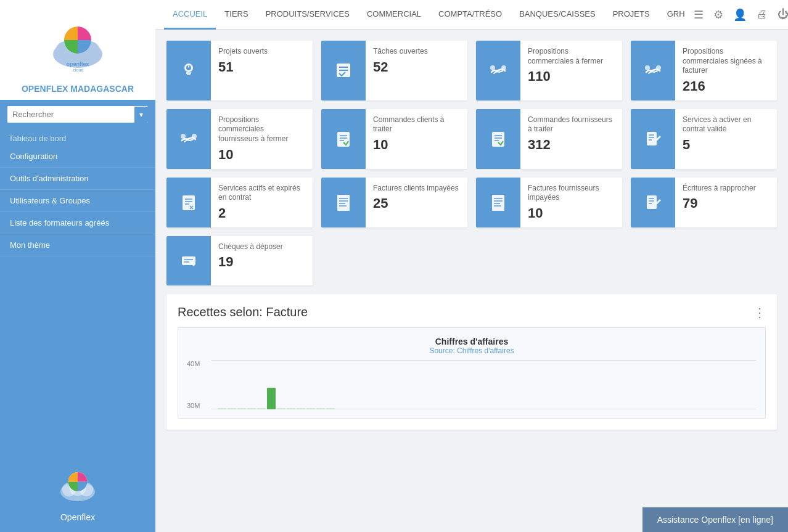  Describe the element at coordinates (718, 15) in the screenshot. I see `settings-icon: ⚙` at that location.